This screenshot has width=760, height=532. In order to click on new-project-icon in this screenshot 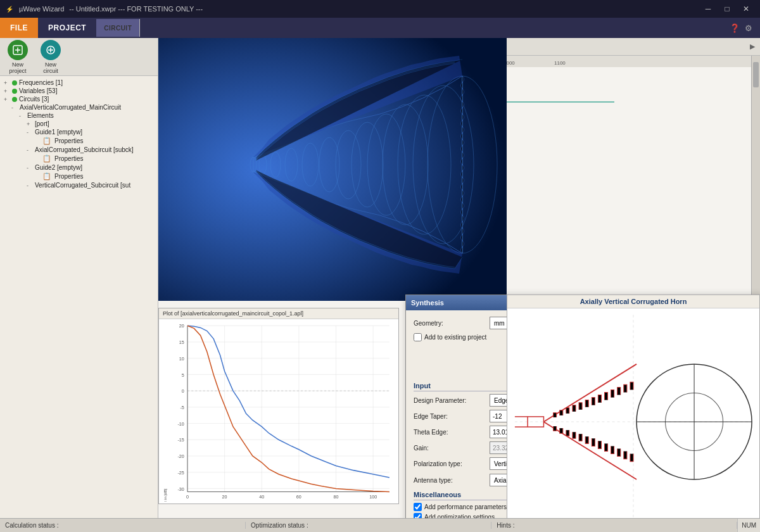, I will do `click(18, 50)`.